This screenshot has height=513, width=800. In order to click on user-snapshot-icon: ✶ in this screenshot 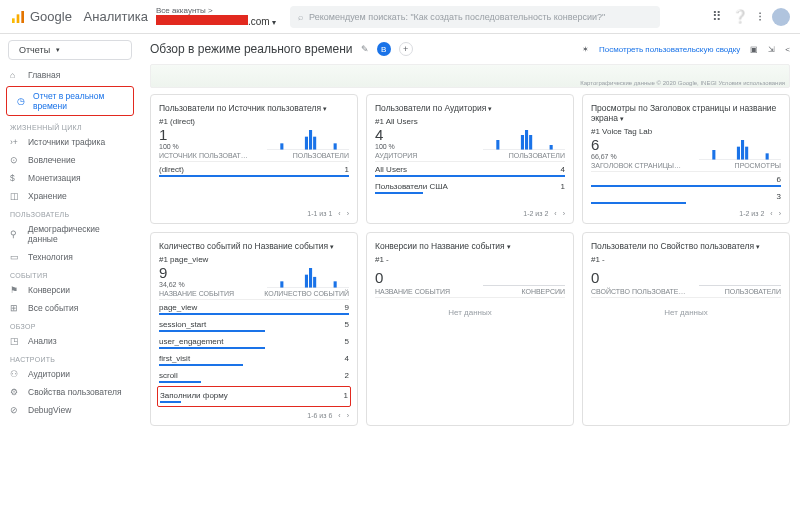, I will do `click(586, 50)`.